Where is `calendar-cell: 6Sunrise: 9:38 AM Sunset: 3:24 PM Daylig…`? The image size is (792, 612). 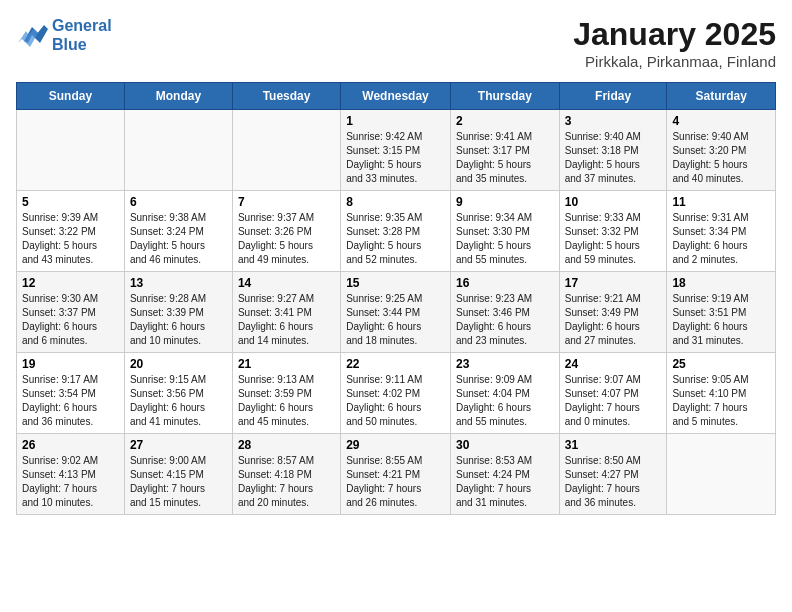 calendar-cell: 6Sunrise: 9:38 AM Sunset: 3:24 PM Daylig… is located at coordinates (178, 232).